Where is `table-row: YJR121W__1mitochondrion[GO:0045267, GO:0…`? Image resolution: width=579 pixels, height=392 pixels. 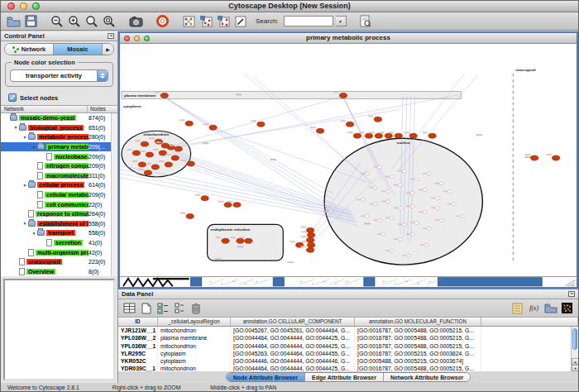
table-row: YJR121W__1mitochondrion[GO:0045267, GO:0… is located at coordinates (348, 331).